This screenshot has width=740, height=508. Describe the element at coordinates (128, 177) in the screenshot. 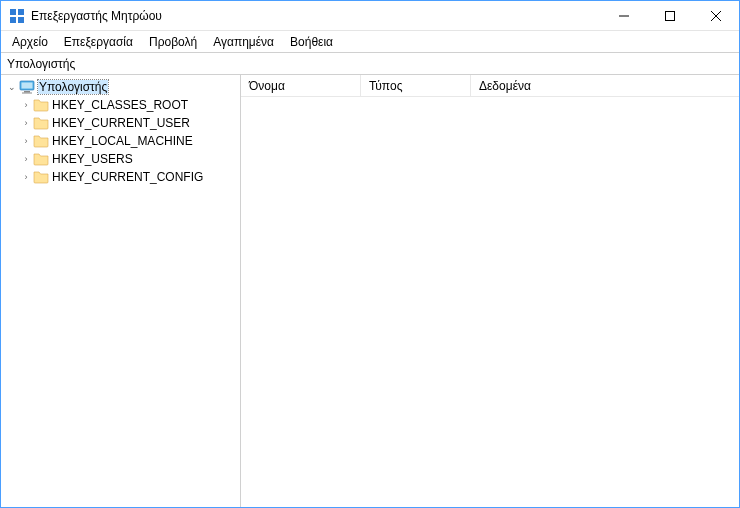

I see `tree-node-hkcc: › HKEY_CURRENT_CONFIG` at that location.